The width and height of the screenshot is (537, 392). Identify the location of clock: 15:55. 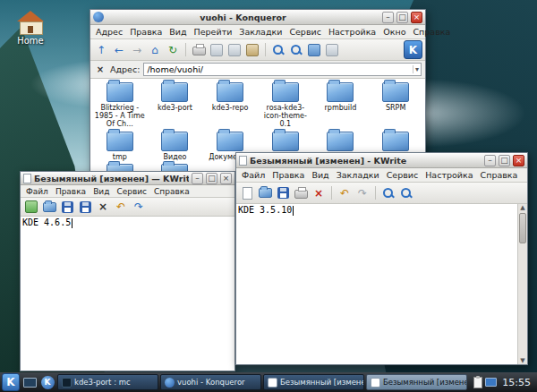
(517, 383).